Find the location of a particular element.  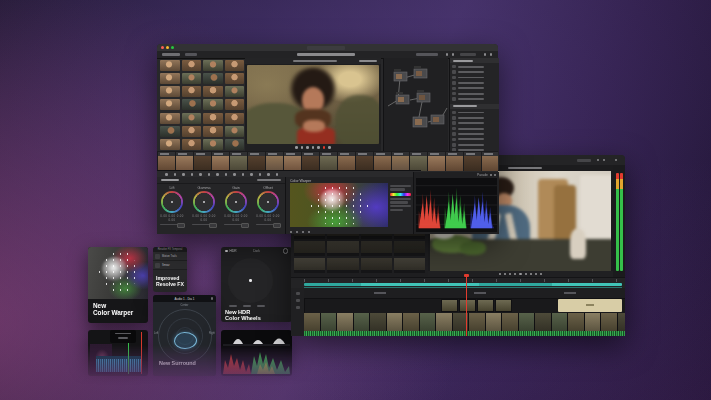

timelines-button is located at coordinates (191, 54).